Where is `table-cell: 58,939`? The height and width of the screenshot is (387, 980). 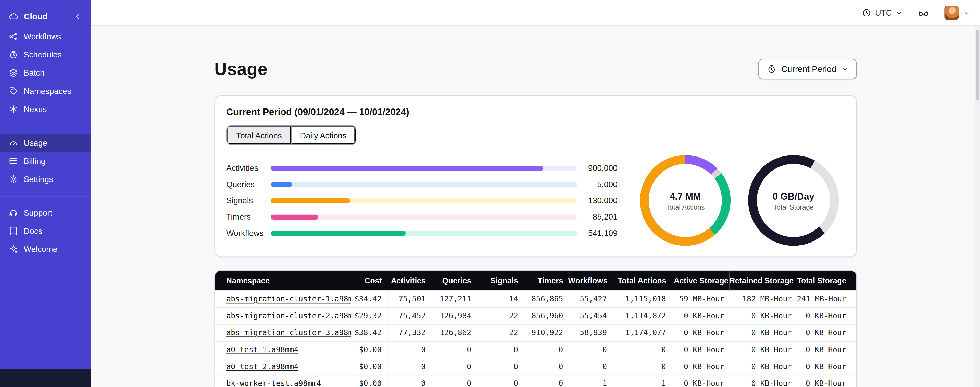
table-cell: 58,939 is located at coordinates (590, 333).